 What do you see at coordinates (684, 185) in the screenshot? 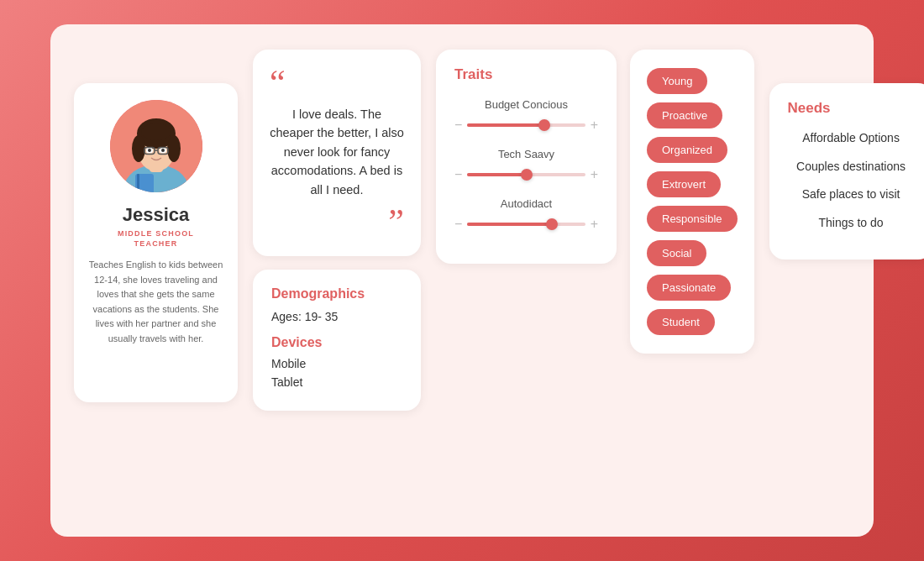
I see `tag-extrovert: Extrovert` at bounding box center [684, 185].